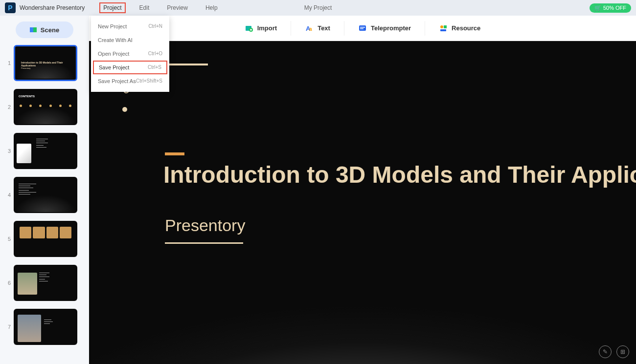 The image size is (636, 364). Describe the element at coordinates (611, 8) in the screenshot. I see `promo-badge: 🛒 50% OFF` at that location.